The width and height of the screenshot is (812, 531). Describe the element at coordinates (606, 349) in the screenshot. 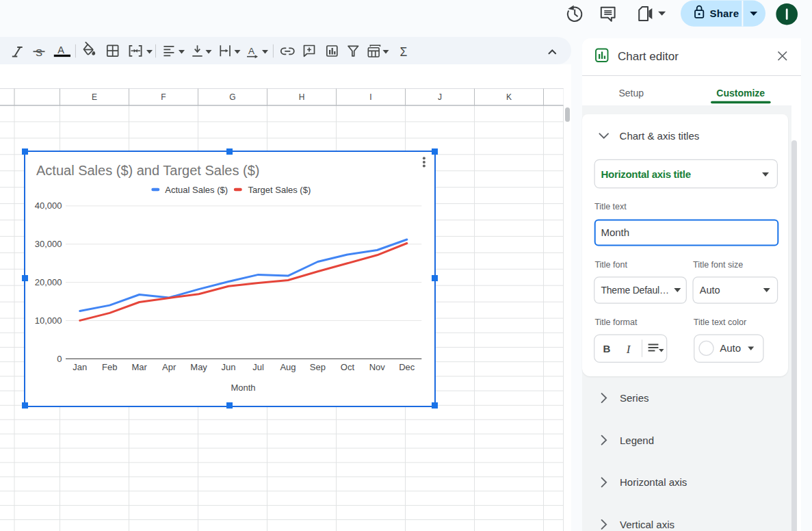

I see `svg-text: B` at that location.